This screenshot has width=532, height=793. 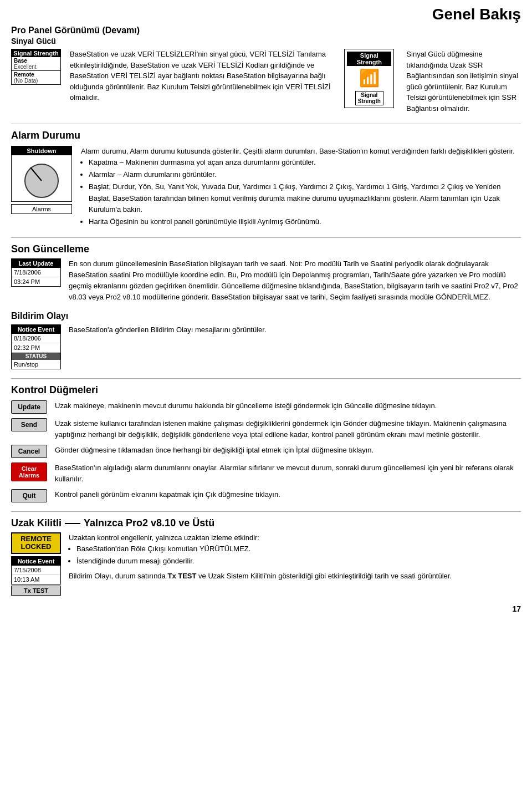 I want to click on pro-panel-section-title: Pro Panel Görünümü (Devamı), so click(x=266, y=30).